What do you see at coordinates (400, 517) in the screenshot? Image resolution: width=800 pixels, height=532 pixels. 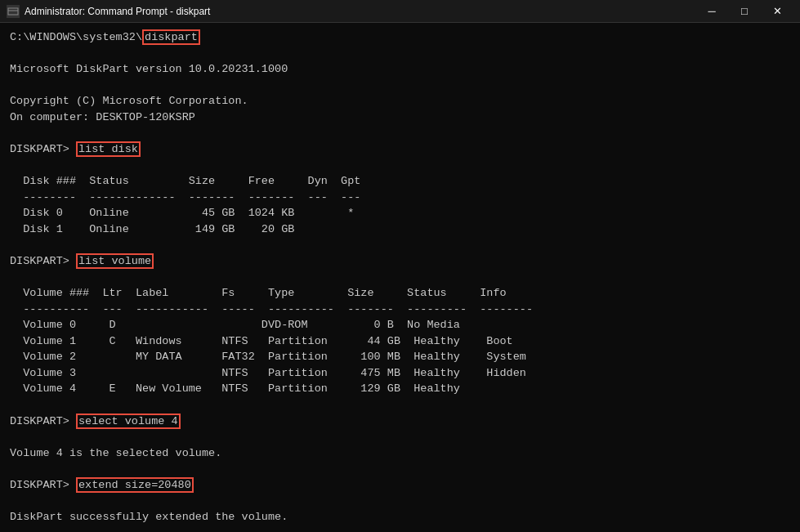 I see `line-success: DiskPart successfully extended the volum…` at bounding box center [400, 517].